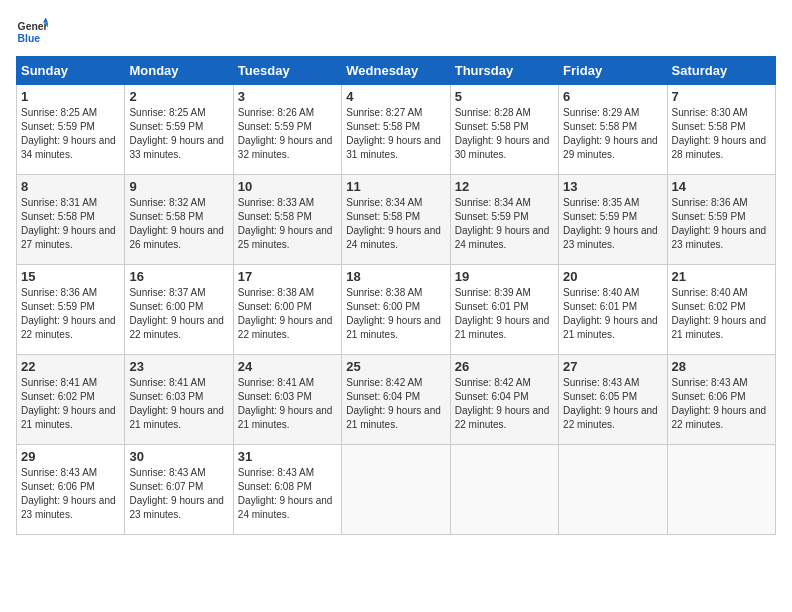 The height and width of the screenshot is (612, 792). I want to click on day-info: Sunrise: 8:40 AMSunset: 6:02 PMDaylight:…, so click(720, 314).